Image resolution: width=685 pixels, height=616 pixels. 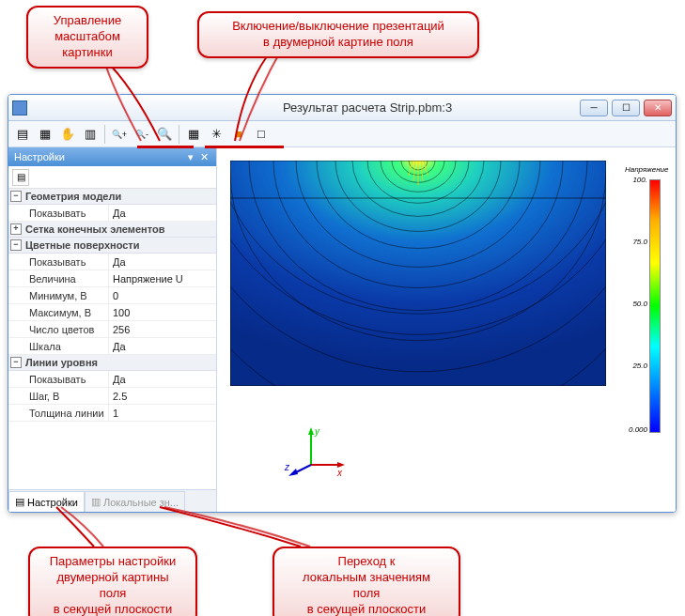 What do you see at coordinates (636, 366) in the screenshot?
I see `cb-label-3: 25.0` at bounding box center [636, 366].